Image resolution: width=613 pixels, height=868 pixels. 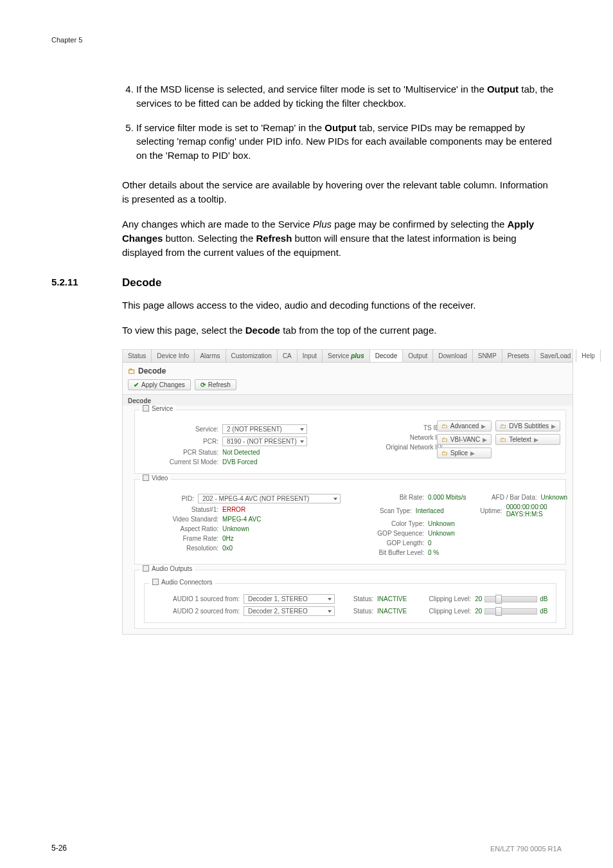 What do you see at coordinates (465, 440) in the screenshot?
I see `label: VBI-VANC` at bounding box center [465, 440].